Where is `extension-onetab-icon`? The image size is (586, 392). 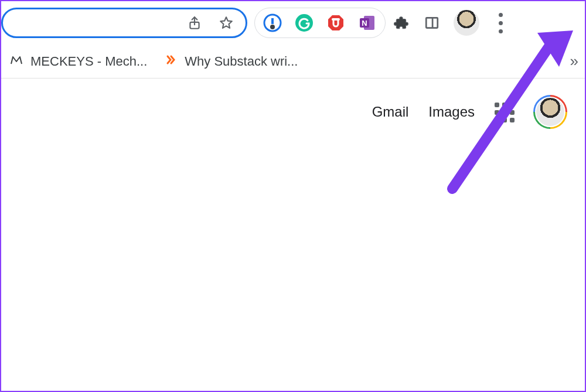
extension-onetab-icon is located at coordinates (272, 23).